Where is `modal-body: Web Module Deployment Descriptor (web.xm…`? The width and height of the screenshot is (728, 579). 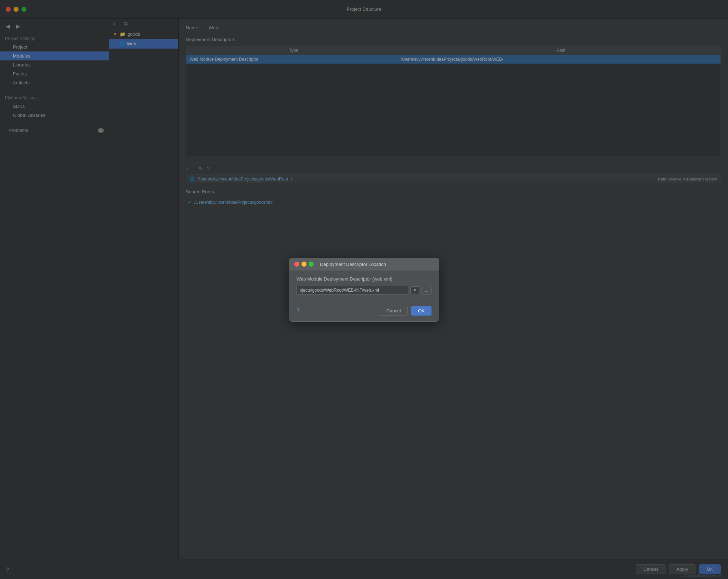 modal-body: Web Module Deployment Descriptor (web.xm… is located at coordinates (364, 288).